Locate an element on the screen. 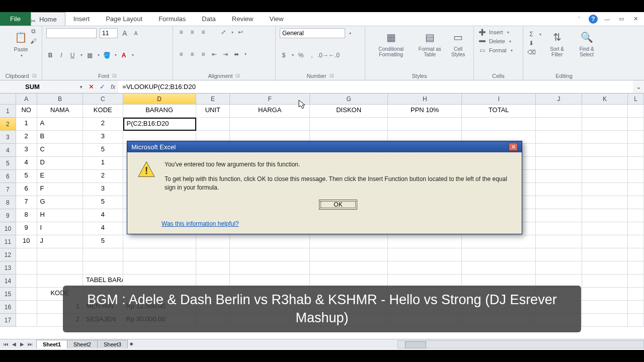 Image resolution: width=644 pixels, height=362 pixels. cell-K6 is located at coordinates (605, 176).